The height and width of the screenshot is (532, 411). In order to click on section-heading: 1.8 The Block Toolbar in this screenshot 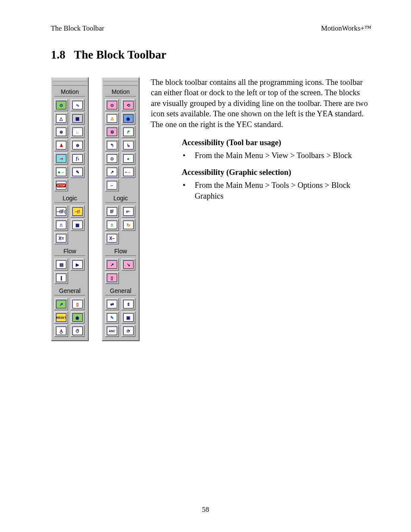, I will do `click(211, 55)`.